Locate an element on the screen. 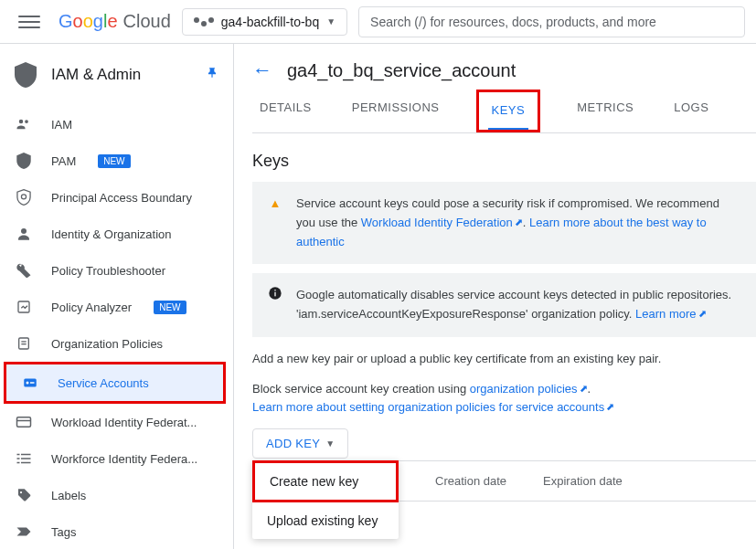  sidebar-item-label: Policy Troubleshooter is located at coordinates (108, 270).